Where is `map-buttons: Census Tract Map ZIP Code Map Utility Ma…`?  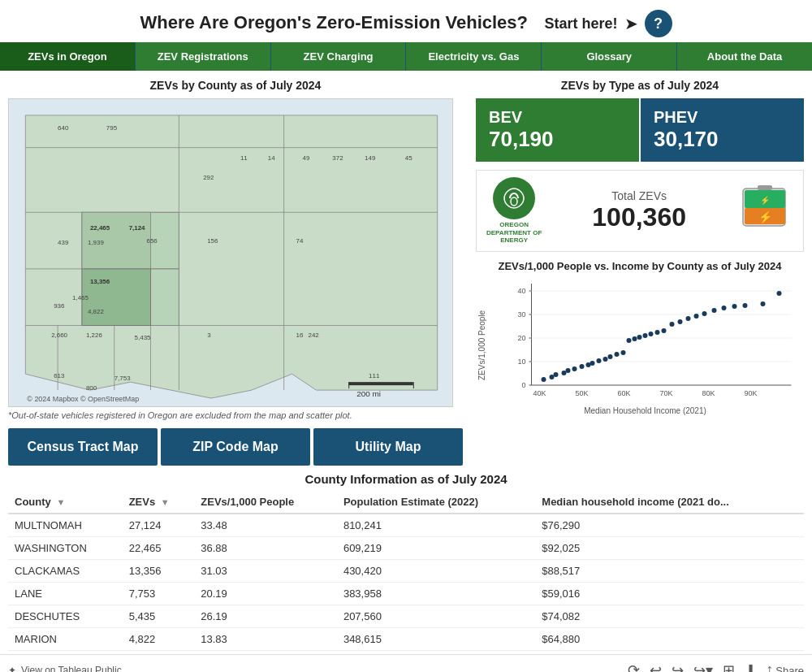 map-buttons: Census Tract Map ZIP Code Map Utility Ma… is located at coordinates (235, 447).